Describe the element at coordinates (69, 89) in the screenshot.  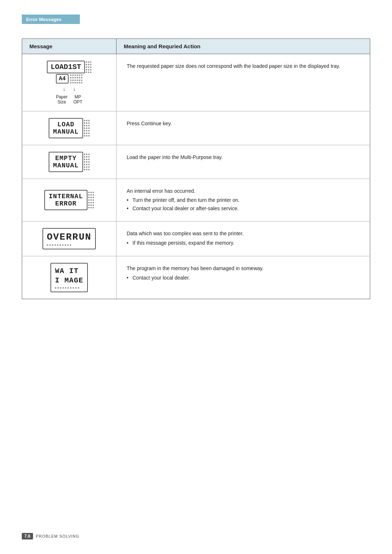
I see `arrows-row: ↓ ↓` at that location.